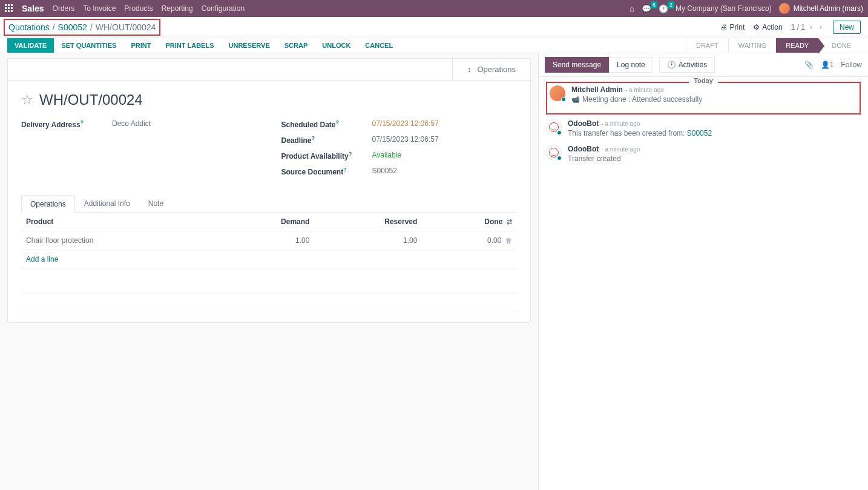 This screenshot has width=868, height=490. Describe the element at coordinates (156, 204) in the screenshot. I see `tab-note: Note` at that location.